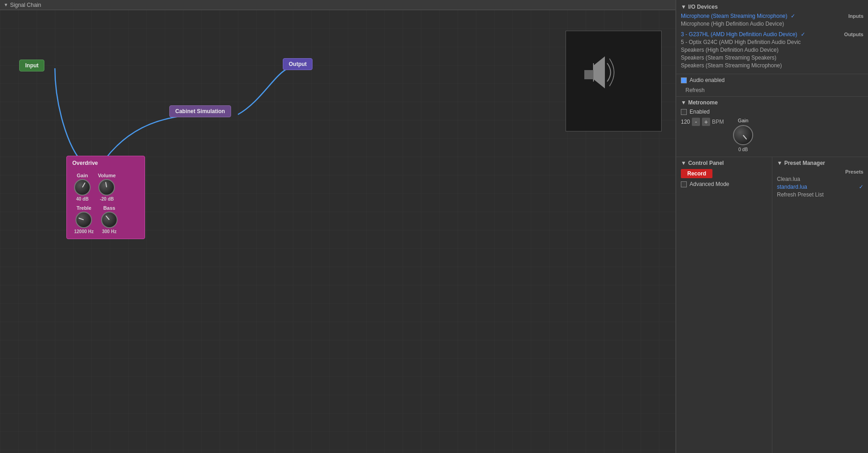 This screenshot has width=868, height=453. What do you see at coordinates (772, 135) in the screenshot?
I see `metronome-inner: 120 - + BPM Gain 0 dB` at bounding box center [772, 135].